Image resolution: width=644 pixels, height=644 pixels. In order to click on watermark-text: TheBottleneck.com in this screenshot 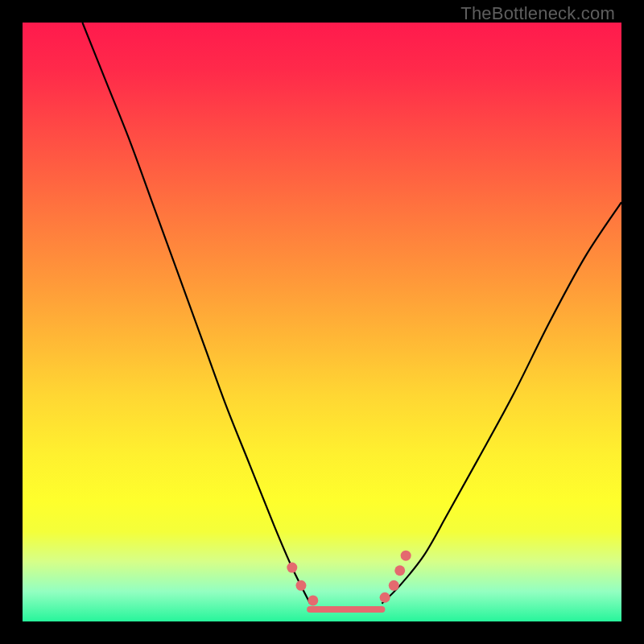, I will do `click(538, 14)`.